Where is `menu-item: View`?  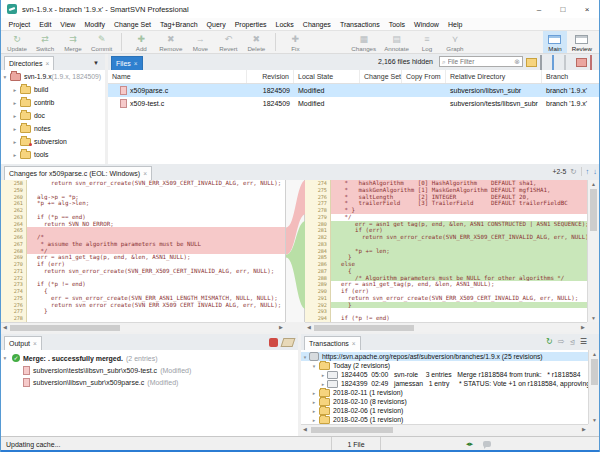 menu-item: View is located at coordinates (68, 24).